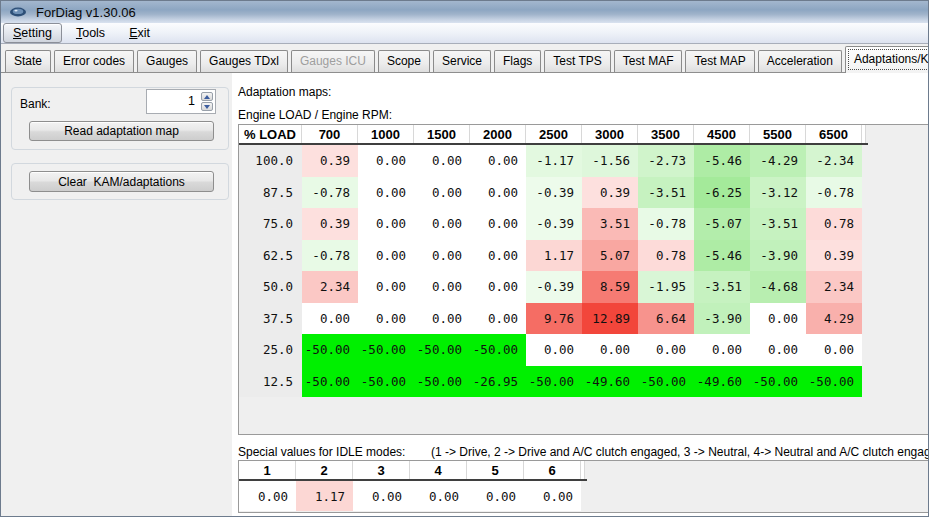 This screenshot has height=517, width=929. I want to click on menu-item-setting: Setting, so click(32, 33).